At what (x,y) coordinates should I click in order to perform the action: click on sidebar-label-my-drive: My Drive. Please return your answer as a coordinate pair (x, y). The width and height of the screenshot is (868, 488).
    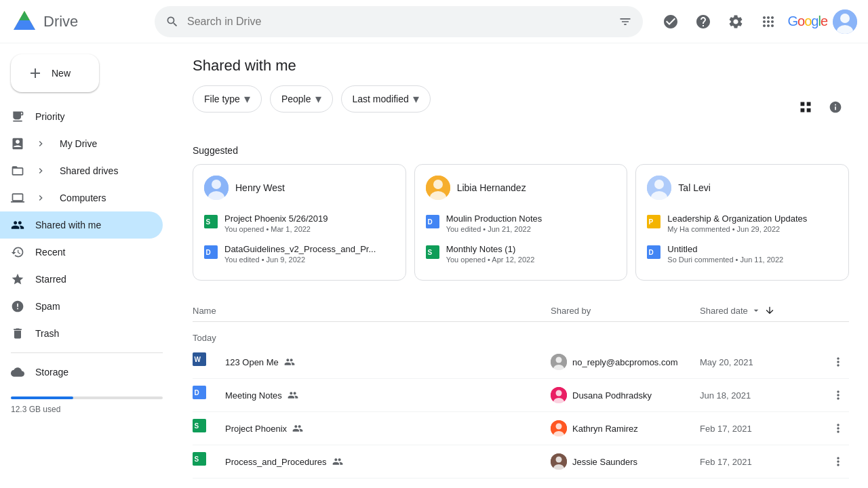
    Looking at the image, I should click on (79, 144).